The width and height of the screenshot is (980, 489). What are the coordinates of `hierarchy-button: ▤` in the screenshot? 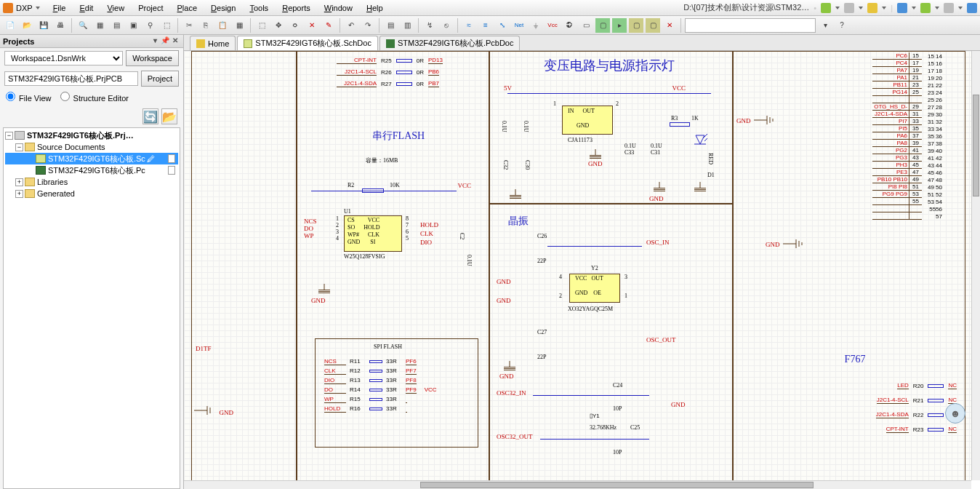 It's located at (390, 25).